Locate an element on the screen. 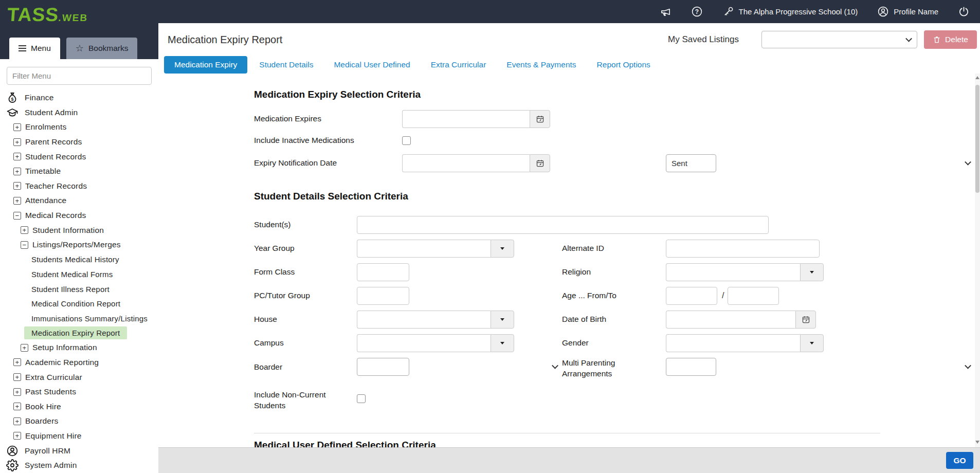 Image resolution: width=980 pixels, height=473 pixels. tab-medication-expiry: Medication Expiry is located at coordinates (206, 65).